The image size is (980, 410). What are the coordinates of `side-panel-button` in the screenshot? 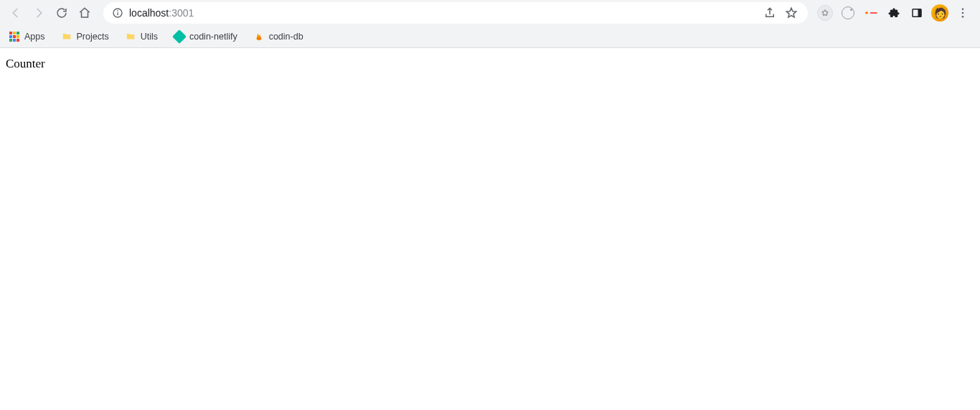 It's located at (917, 13).